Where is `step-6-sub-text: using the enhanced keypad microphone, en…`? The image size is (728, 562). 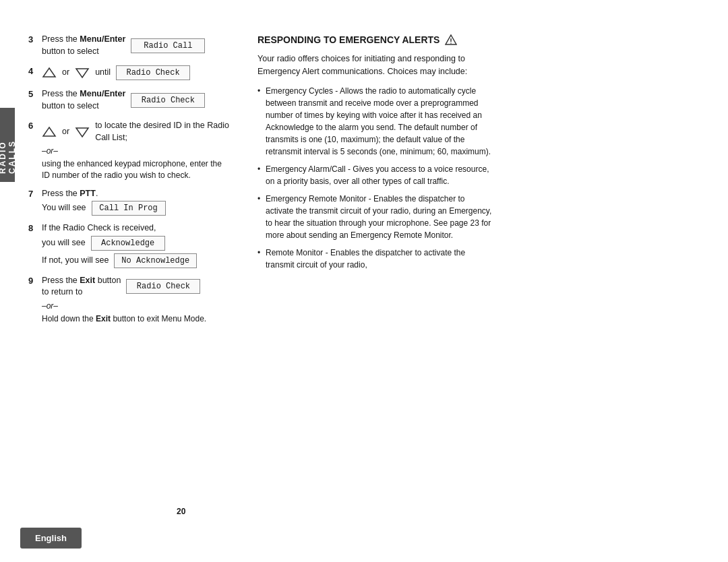
step-6-sub-text: using the enhanced keypad microphone, en… is located at coordinates (136, 170).